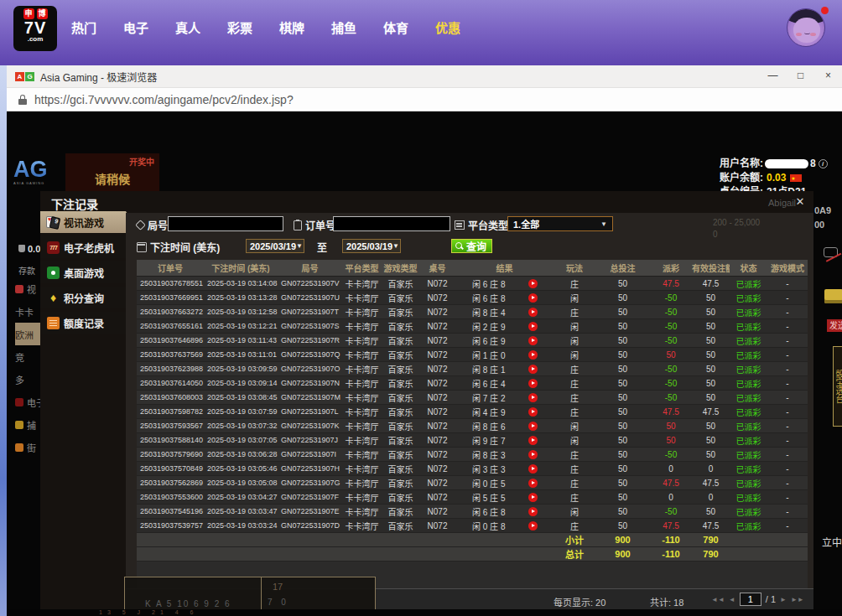  What do you see at coordinates (472, 268) in the screenshot?
I see `bet-table-header: 订单号 下注时间 (美东) 局号 平台类型 游戏类型 桌号 结果 玩法 总投注 …` at bounding box center [472, 268].